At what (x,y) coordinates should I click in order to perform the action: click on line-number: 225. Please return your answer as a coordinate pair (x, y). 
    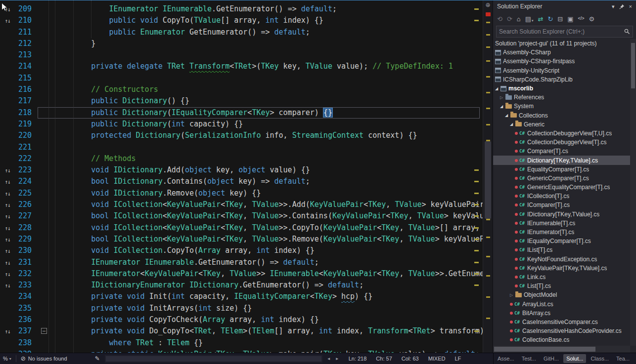
    Looking at the image, I should click on (26, 194).